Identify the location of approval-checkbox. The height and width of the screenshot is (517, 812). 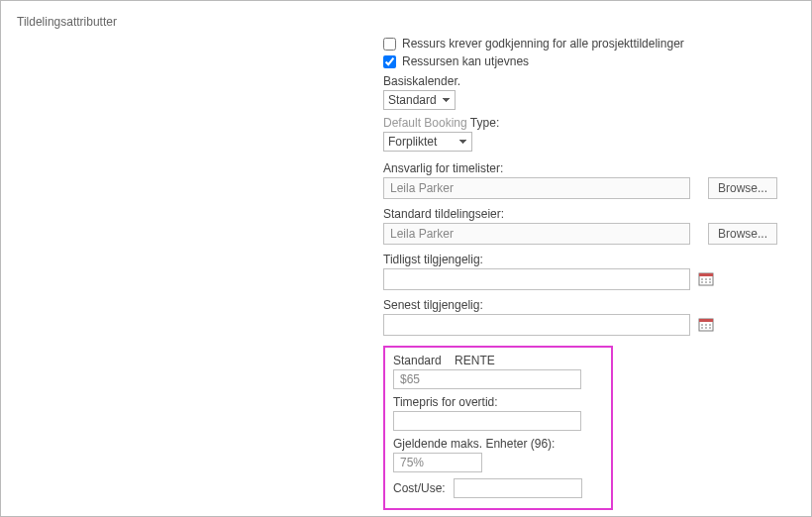
(390, 44).